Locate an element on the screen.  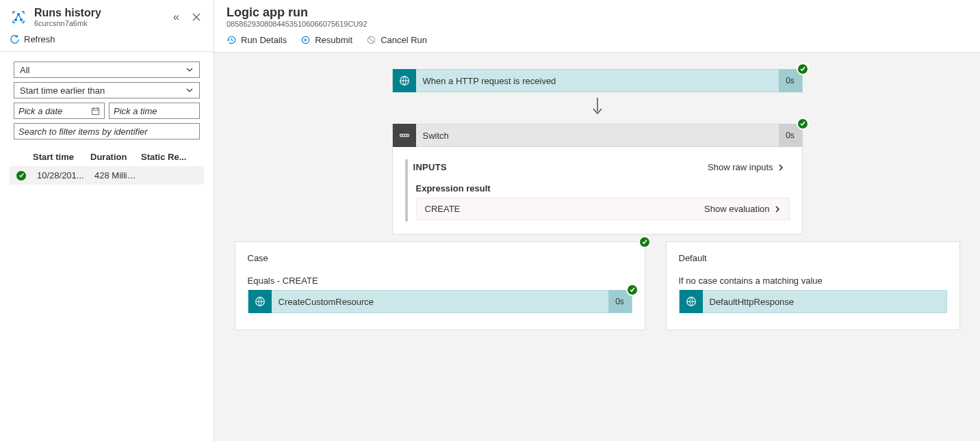
cancel-icon is located at coordinates (371, 40).